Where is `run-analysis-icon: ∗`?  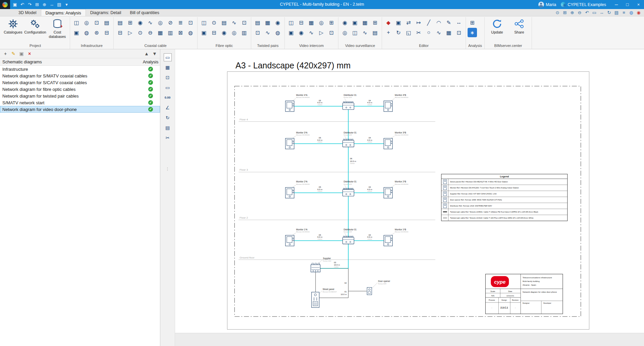 run-analysis-icon: ∗ is located at coordinates (472, 33).